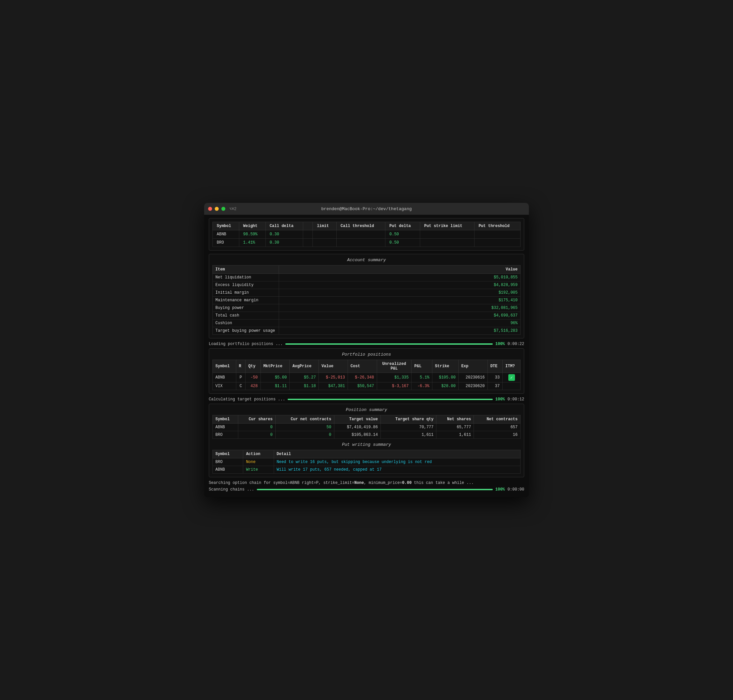  Describe the element at coordinates (495, 378) in the screenshot. I see `dte-cell: 33` at that location.